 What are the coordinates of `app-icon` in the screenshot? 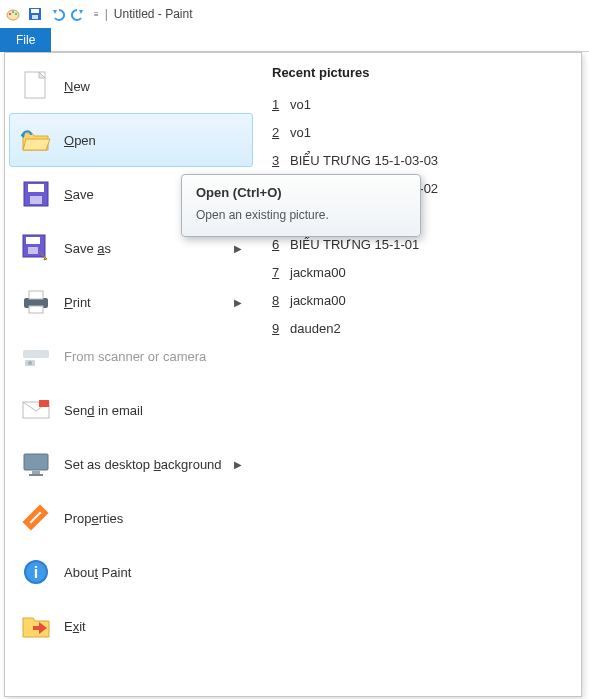 It's located at (13, 14).